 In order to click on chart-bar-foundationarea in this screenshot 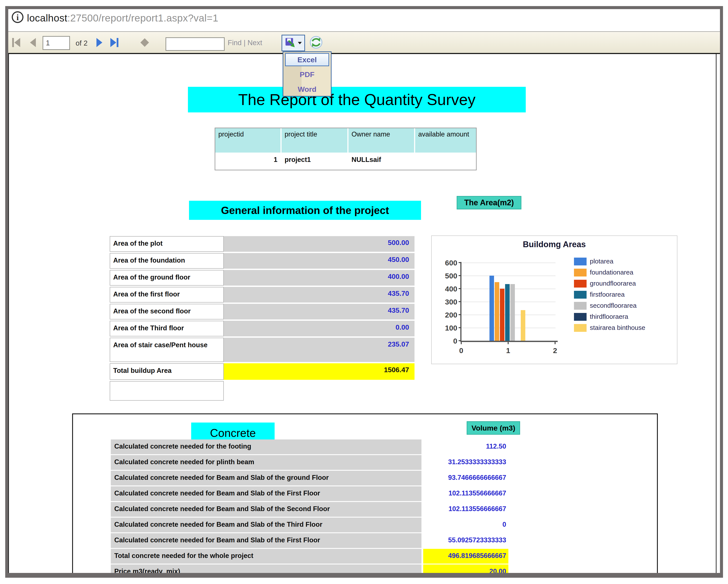, I will do `click(497, 311)`.